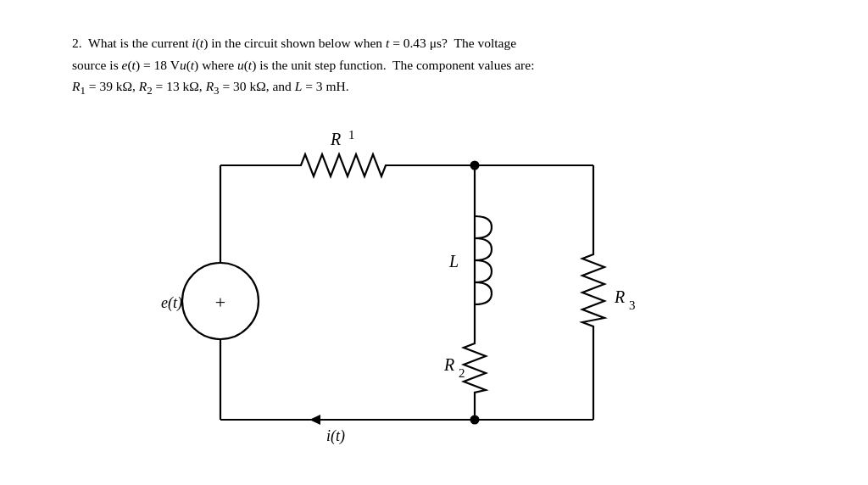 The height and width of the screenshot is (485, 868). What do you see at coordinates (336, 436) in the screenshot?
I see `it-label-text: i(t)` at bounding box center [336, 436].